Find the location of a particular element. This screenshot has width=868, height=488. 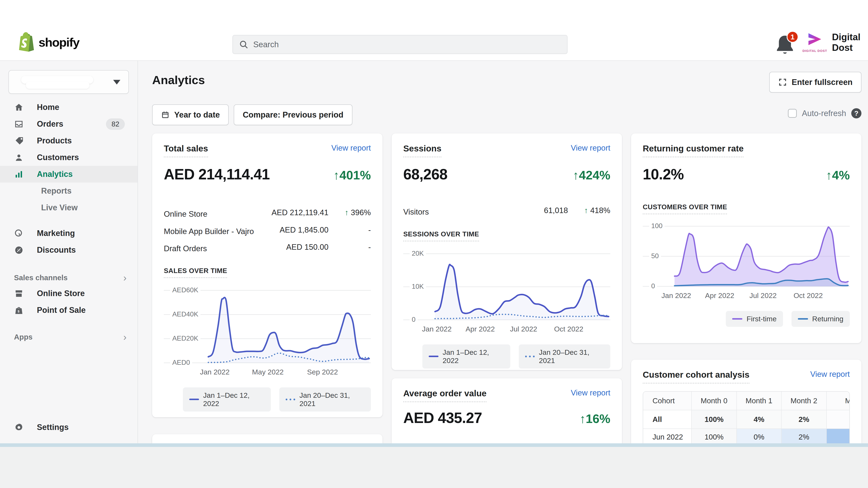

marketing-icon is located at coordinates (19, 234).